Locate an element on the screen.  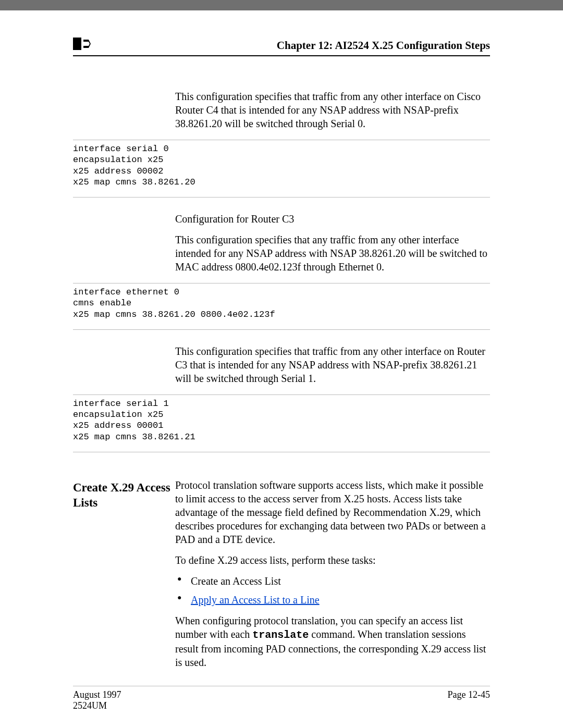
inline-code: translate is located at coordinates (280, 635).